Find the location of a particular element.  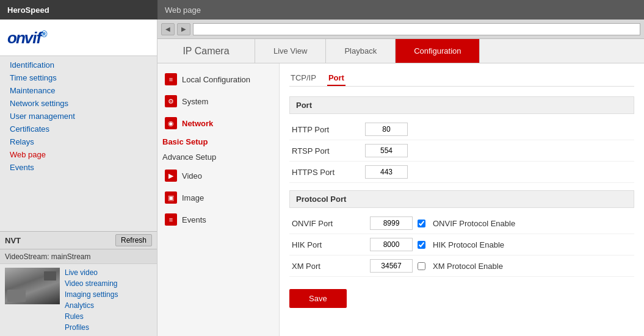

form-row-http-port: HTTP Port is located at coordinates (461, 129).